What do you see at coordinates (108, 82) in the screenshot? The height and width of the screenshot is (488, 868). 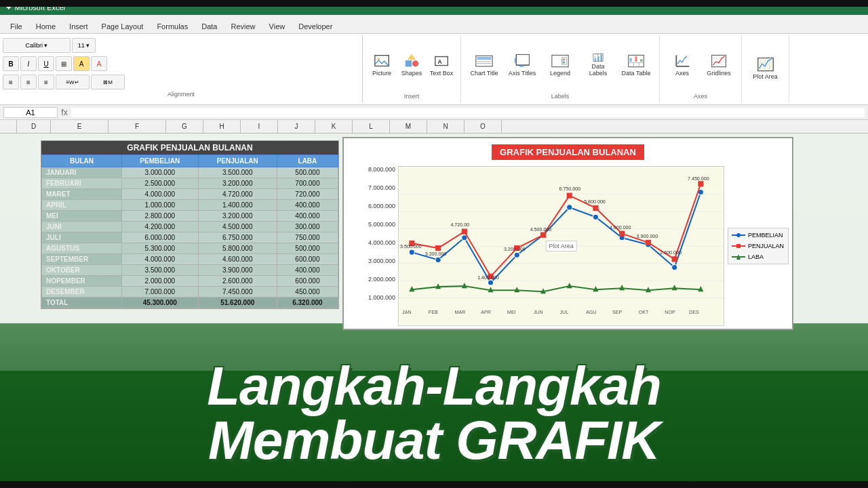 I see `merge-button: ⊠M` at bounding box center [108, 82].